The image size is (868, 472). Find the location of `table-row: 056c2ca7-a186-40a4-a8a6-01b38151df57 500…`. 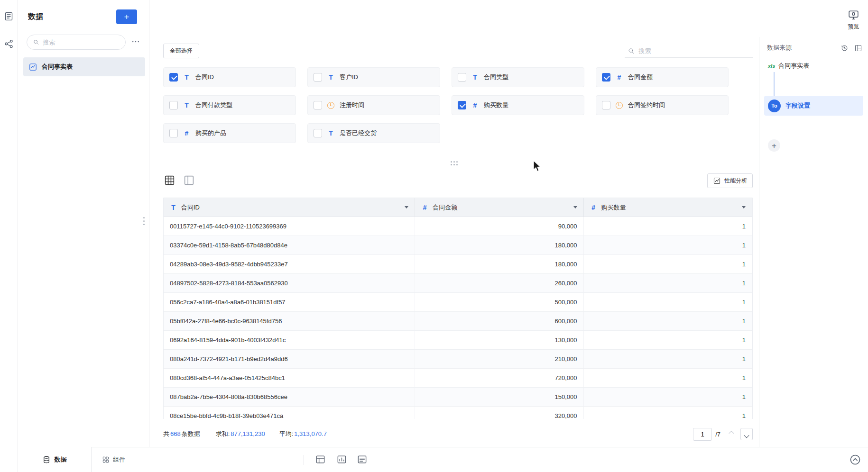

table-row: 056c2ca7-a186-40a4-a8a6-01b38151df57 500… is located at coordinates (458, 302).